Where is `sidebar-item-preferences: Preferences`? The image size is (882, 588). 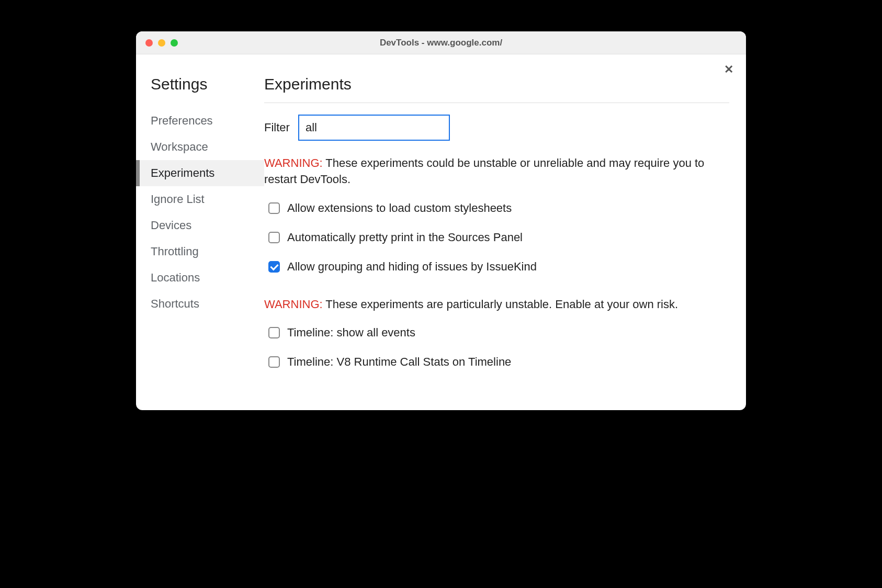 sidebar-item-preferences: Preferences is located at coordinates (200, 121).